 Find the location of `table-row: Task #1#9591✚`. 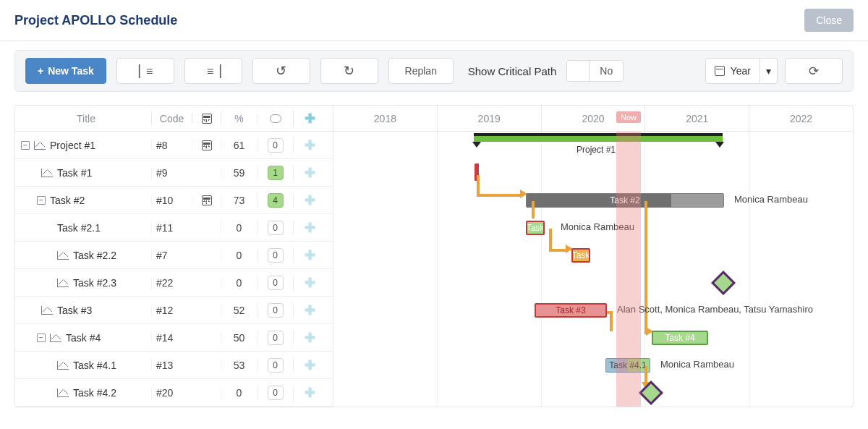

table-row: Task #1#9591✚ is located at coordinates (174, 173).